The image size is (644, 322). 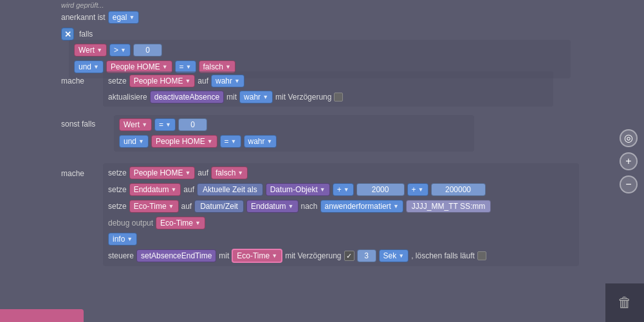 What do you see at coordinates (362, 206) in the screenshot?
I see `anwenderformatiert-dropdown: anwenderformatiert ▼` at bounding box center [362, 206].